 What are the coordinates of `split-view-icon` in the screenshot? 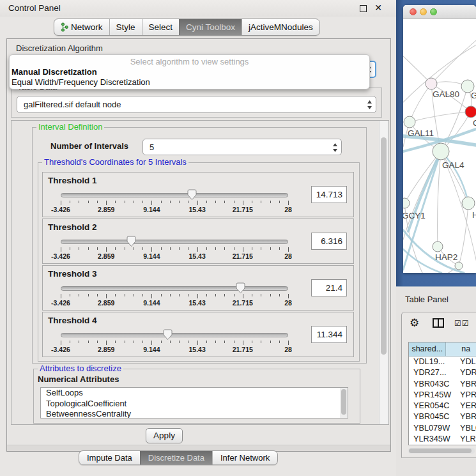 It's located at (438, 324).